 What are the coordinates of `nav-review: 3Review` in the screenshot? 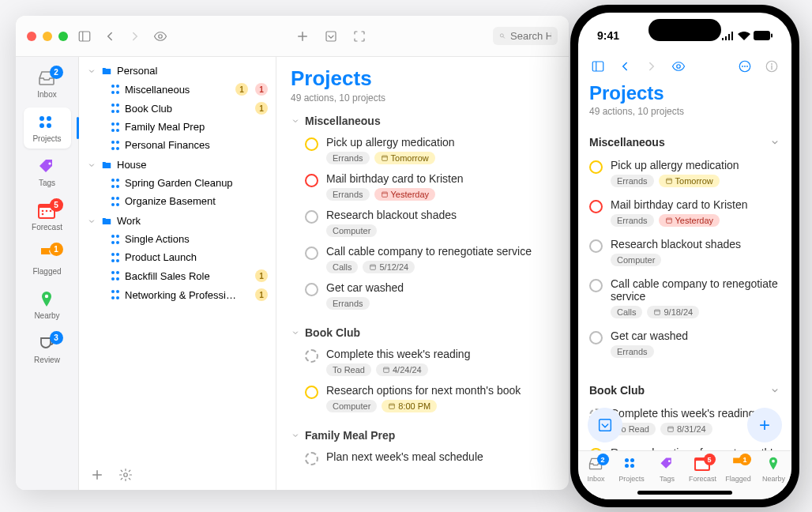 It's located at (47, 349).